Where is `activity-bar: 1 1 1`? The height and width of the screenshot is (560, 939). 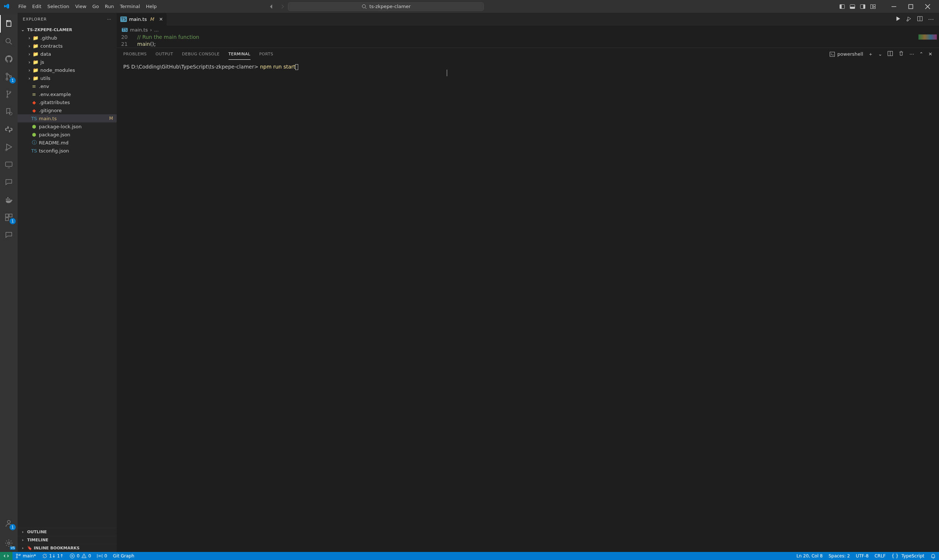 activity-bar: 1 1 1 is located at coordinates (9, 282).